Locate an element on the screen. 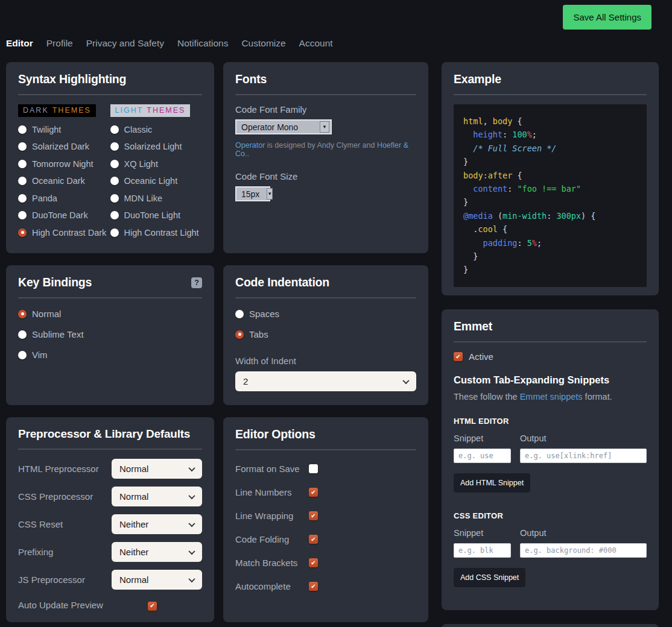 This screenshot has width=672, height=627. prefixing-select: Neither is located at coordinates (157, 552).